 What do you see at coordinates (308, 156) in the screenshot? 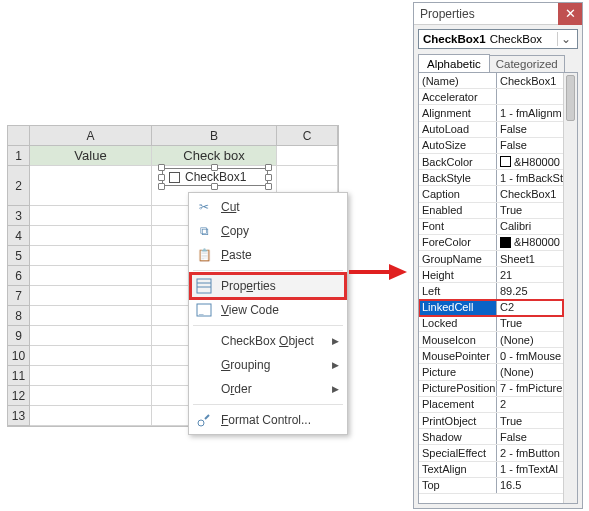
I see `cell-c1` at bounding box center [308, 156].